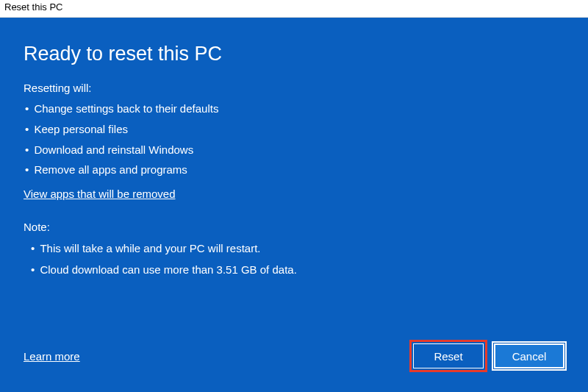 Image resolution: width=588 pixels, height=392 pixels. Describe the element at coordinates (294, 88) in the screenshot. I see `resetting-label: Resetting will:` at that location.